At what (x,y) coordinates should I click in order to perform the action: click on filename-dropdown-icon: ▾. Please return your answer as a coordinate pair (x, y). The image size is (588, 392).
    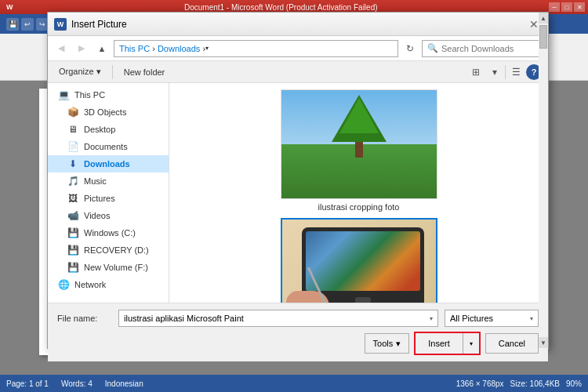
    Looking at the image, I should click on (431, 318).